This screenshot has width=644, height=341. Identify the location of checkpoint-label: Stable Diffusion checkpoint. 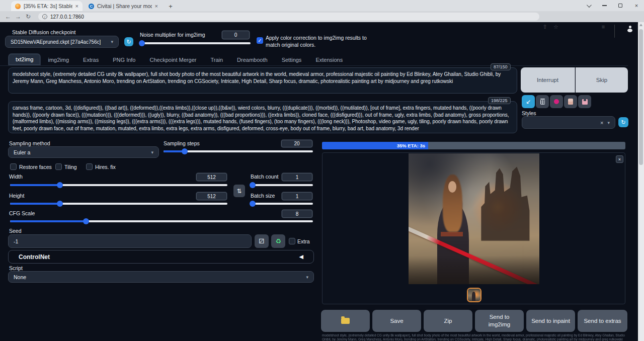
(44, 32).